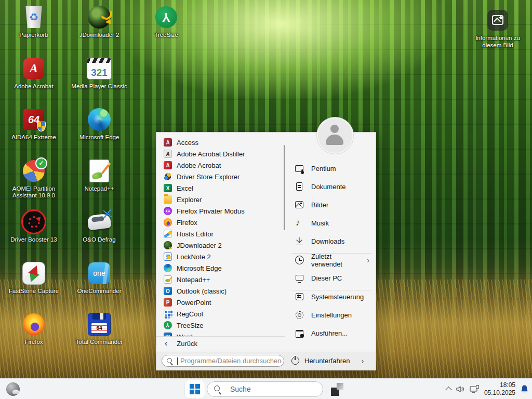  Describe the element at coordinates (320, 205) in the screenshot. I see `place-label: Bilder` at that location.